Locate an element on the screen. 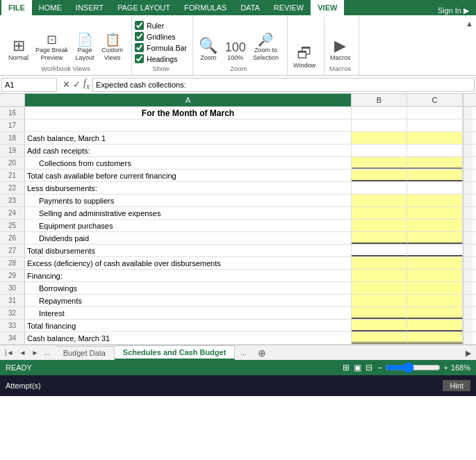 This screenshot has width=476, height=460. cell-a33: Total financing is located at coordinates (188, 325).